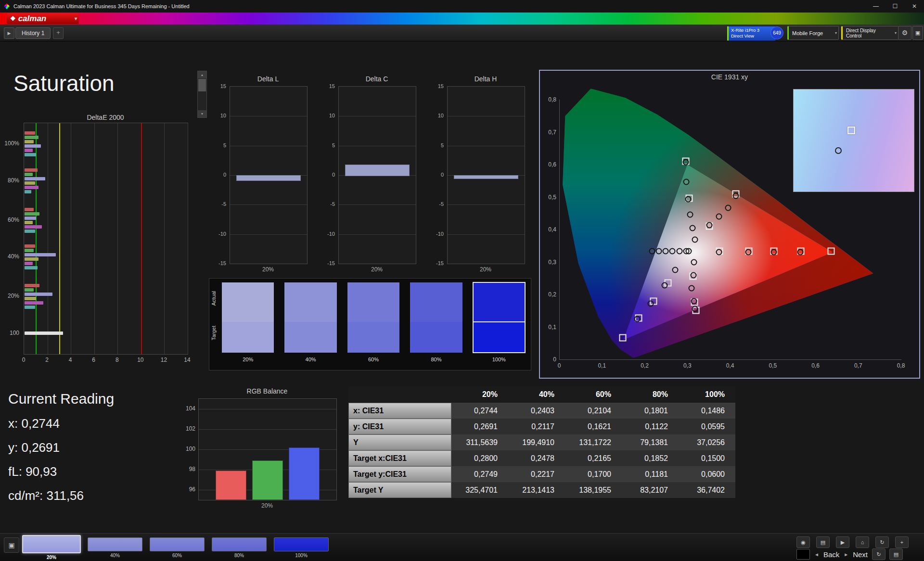 Image resolution: width=924 pixels, height=561 pixels. I want to click on page-title: Saturation, so click(64, 83).